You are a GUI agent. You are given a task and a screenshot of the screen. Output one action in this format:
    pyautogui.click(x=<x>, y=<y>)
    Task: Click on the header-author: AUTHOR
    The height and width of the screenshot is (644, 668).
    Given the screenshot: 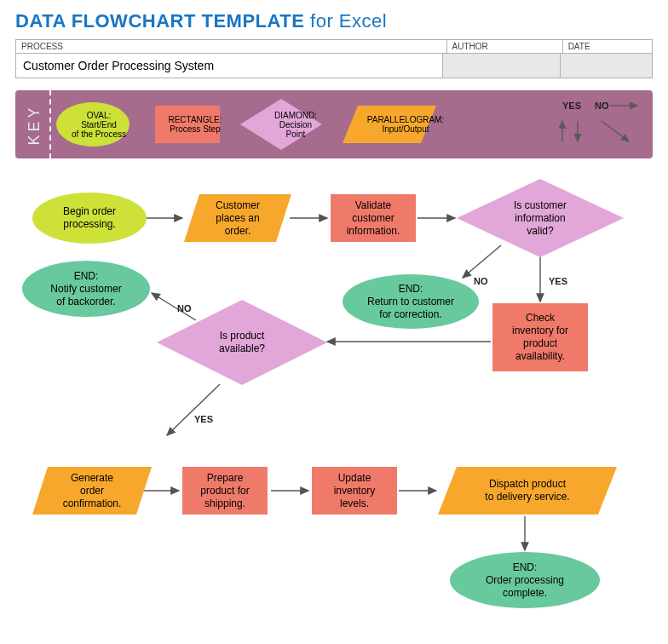 What is the action you would take?
    pyautogui.click(x=505, y=46)
    